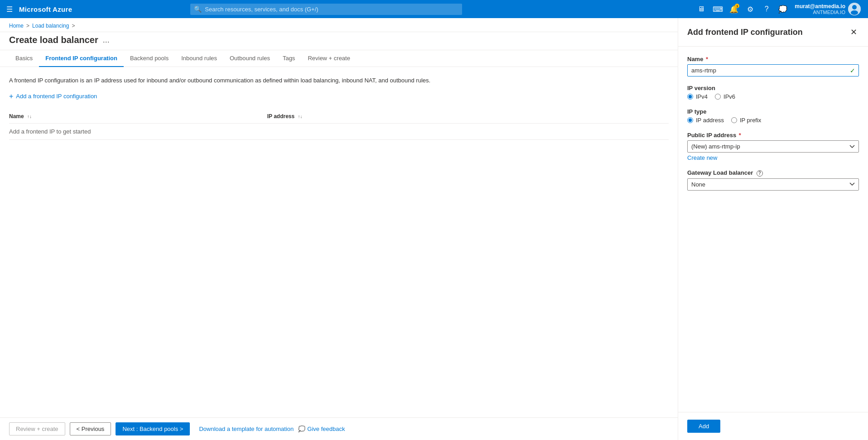  Describe the element at coordinates (339, 81) in the screenshot. I see `page-description: A frontend IP configuration is an IP add…` at that location.